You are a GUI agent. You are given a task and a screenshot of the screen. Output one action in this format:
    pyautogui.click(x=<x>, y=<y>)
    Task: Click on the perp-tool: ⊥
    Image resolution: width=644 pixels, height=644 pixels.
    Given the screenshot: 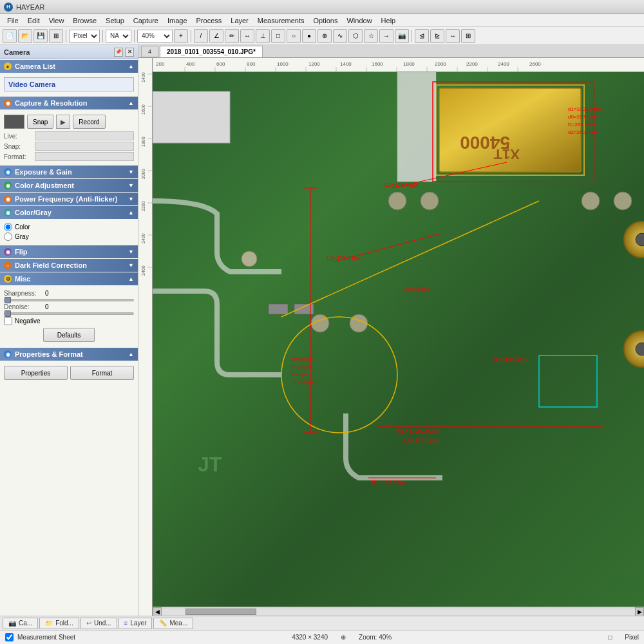 What is the action you would take?
    pyautogui.click(x=263, y=36)
    